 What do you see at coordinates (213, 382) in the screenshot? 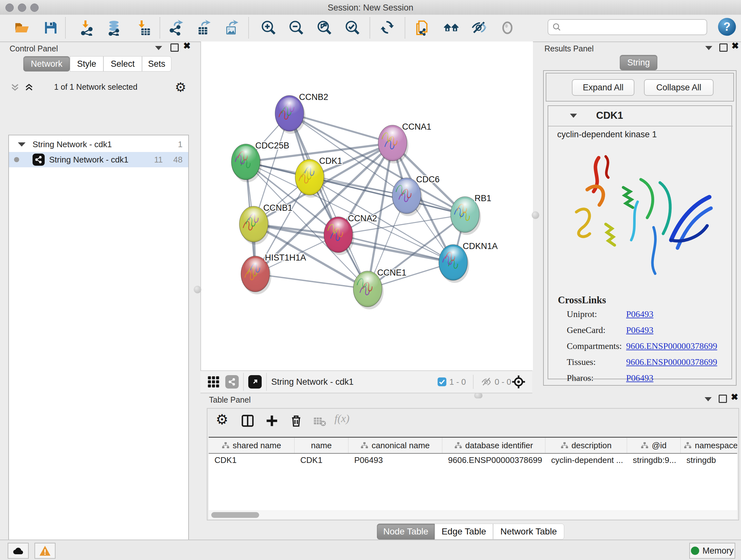
I see `grid-view-icon` at bounding box center [213, 382].